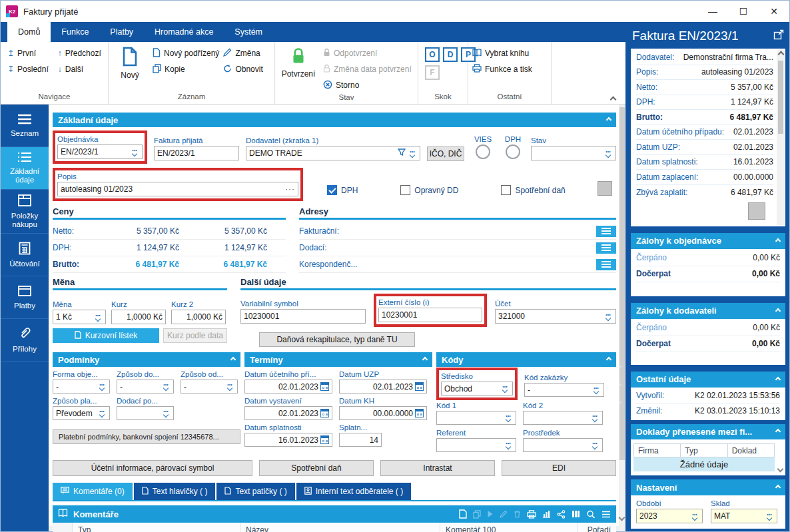  I want to click on zpusob-platby-field: Převodem, so click(81, 413).